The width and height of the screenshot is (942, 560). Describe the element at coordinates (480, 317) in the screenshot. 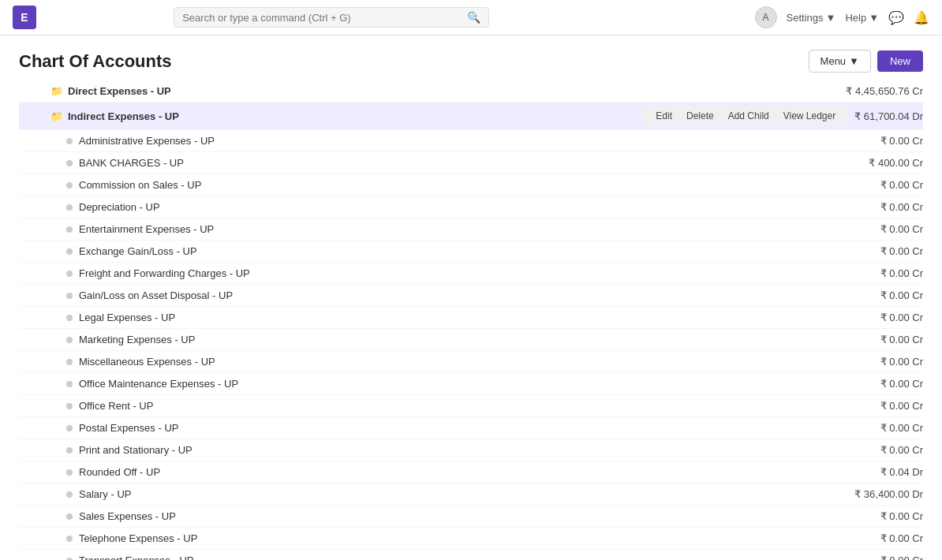

I see `account-name: Legal Expenses - UP` at that location.